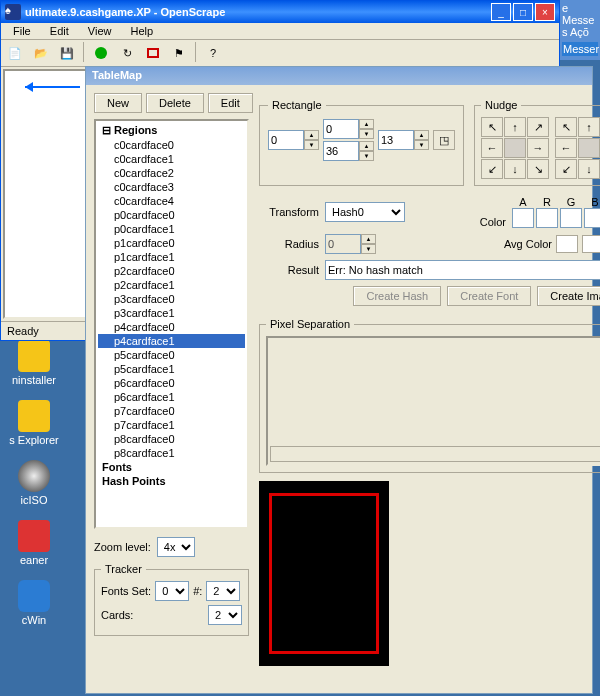  What do you see at coordinates (172, 341) in the screenshot?
I see `tree-item: p4cardface1` at bounding box center [172, 341].